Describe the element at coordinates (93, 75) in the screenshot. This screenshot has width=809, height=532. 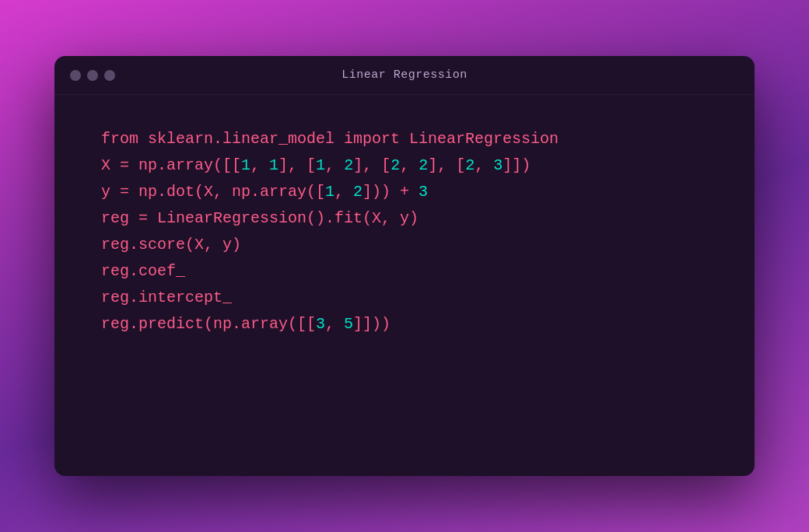
I see `traffic-lights` at that location.